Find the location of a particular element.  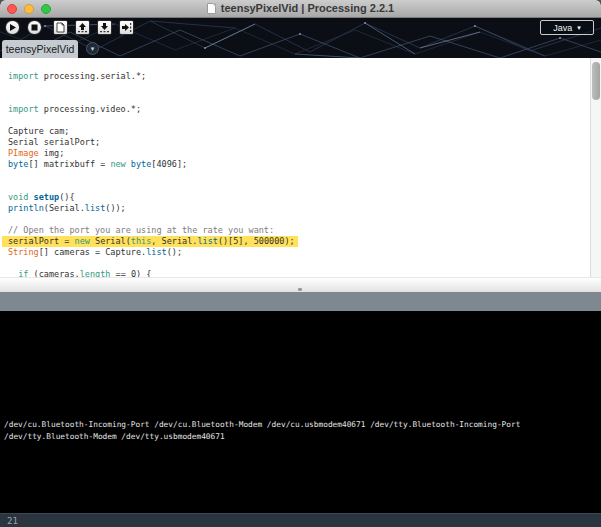

editor-horizontal-scrollbar is located at coordinates (300, 284).